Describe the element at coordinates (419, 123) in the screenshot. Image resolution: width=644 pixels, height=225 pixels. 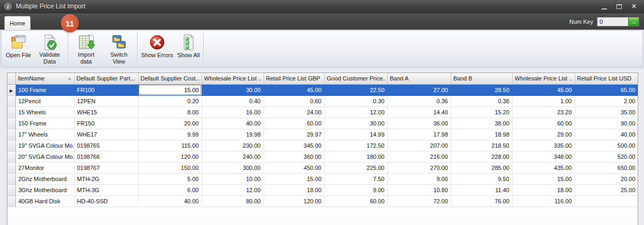
I see `grid-cell: 36.00` at that location.